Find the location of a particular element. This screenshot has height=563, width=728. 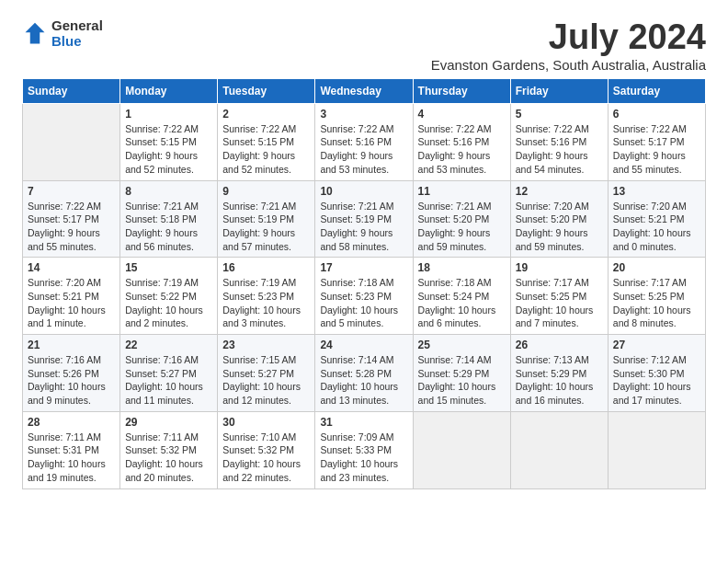

day-number: 25 is located at coordinates (461, 345).